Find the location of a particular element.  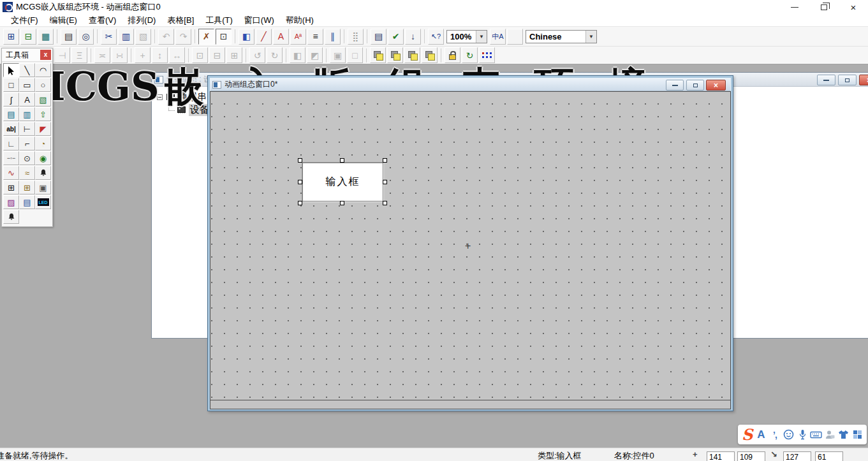

move-down-button is located at coordinates (430, 55).